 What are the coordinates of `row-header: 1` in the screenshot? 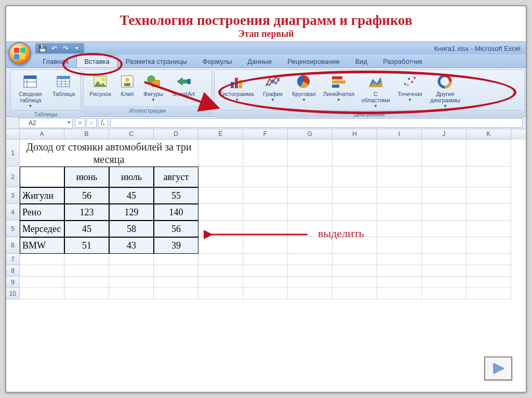 It's located at (13, 153).